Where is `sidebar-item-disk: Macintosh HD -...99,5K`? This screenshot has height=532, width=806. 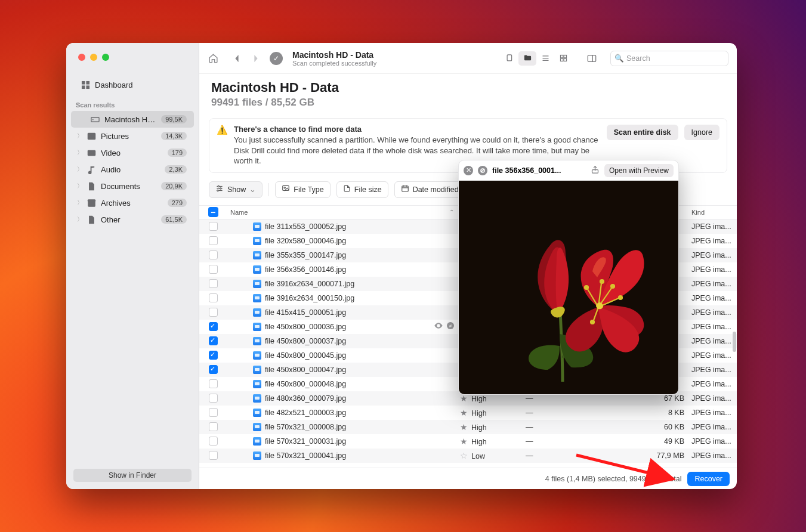
sidebar-item-disk: Macintosh HD -...99,5K is located at coordinates (132, 119).